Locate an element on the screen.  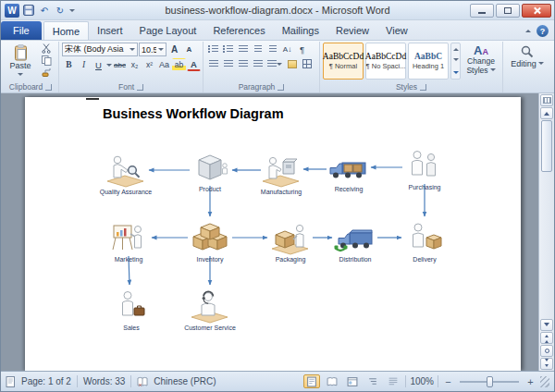
font-name-combo: 宋体 (Body Asia is located at coordinates (100, 50).